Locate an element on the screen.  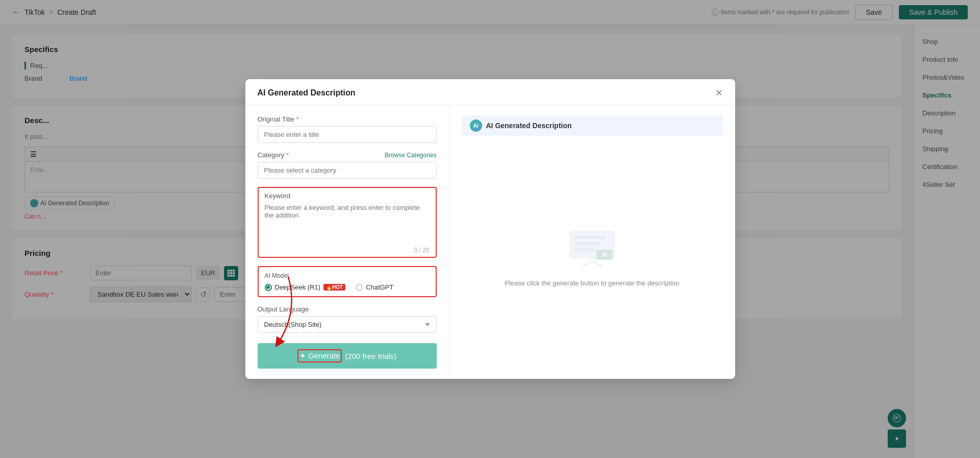
chatgpt-label: ChatGPT is located at coordinates (380, 287).